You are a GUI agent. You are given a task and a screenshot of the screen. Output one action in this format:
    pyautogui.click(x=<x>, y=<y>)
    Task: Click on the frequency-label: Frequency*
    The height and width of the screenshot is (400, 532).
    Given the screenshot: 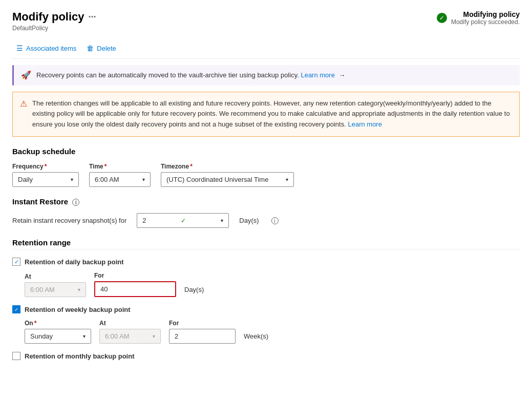 What is the action you would take?
    pyautogui.click(x=46, y=166)
    